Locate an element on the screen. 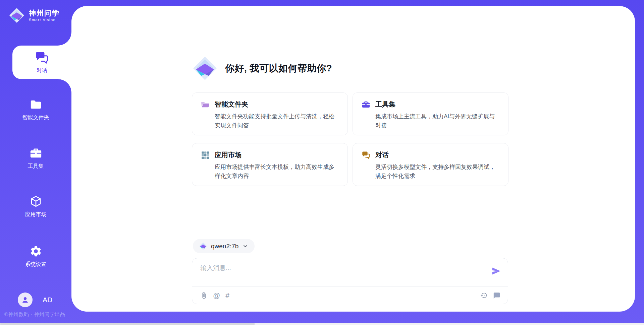 This screenshot has width=644, height=325. chat-bubble-icon is located at coordinates (497, 296).